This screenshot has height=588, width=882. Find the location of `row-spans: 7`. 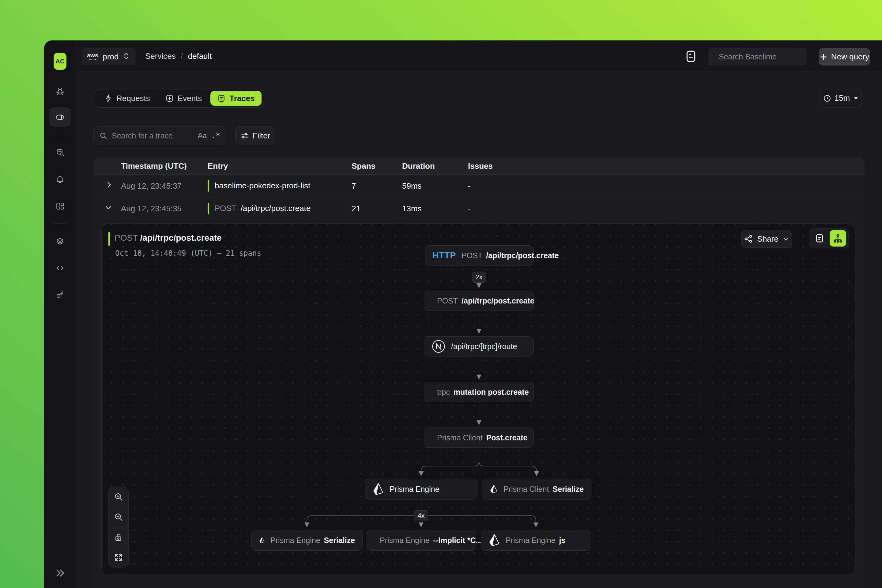

row-spans: 7 is located at coordinates (354, 186).